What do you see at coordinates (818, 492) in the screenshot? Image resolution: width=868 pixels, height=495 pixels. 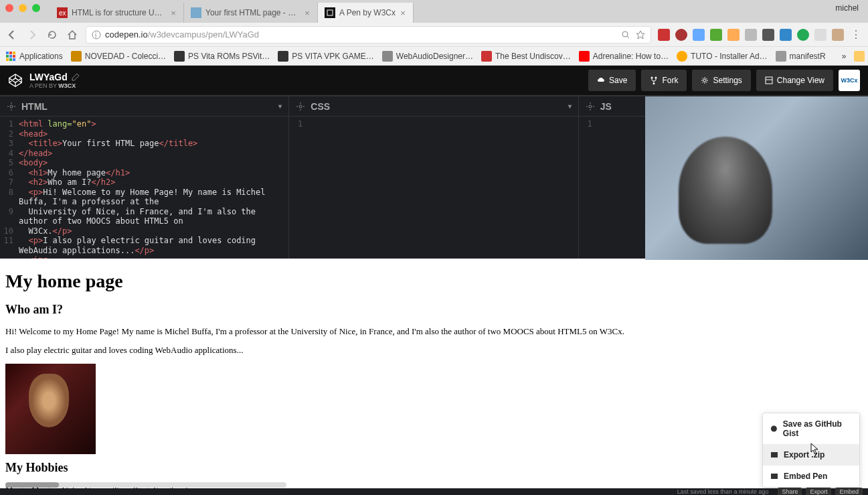 I see `export-button: Export` at bounding box center [818, 492].